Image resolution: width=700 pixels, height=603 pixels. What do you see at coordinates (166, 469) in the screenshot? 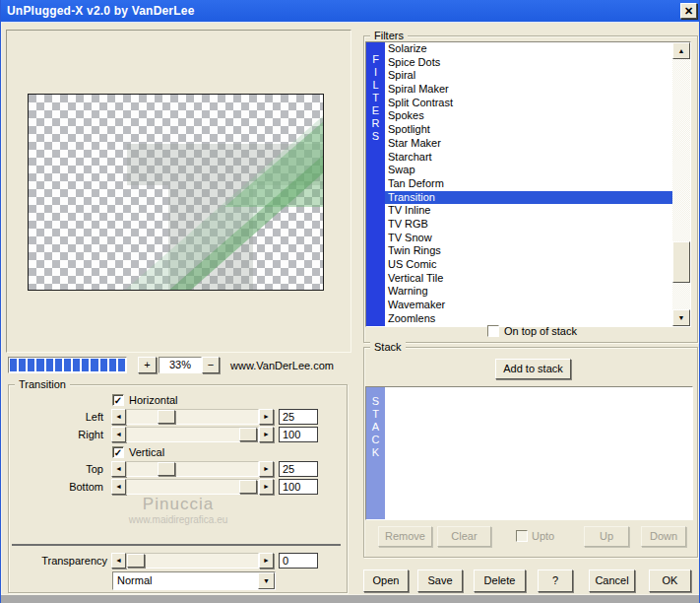
I see `top-slider-thumb` at bounding box center [166, 469].